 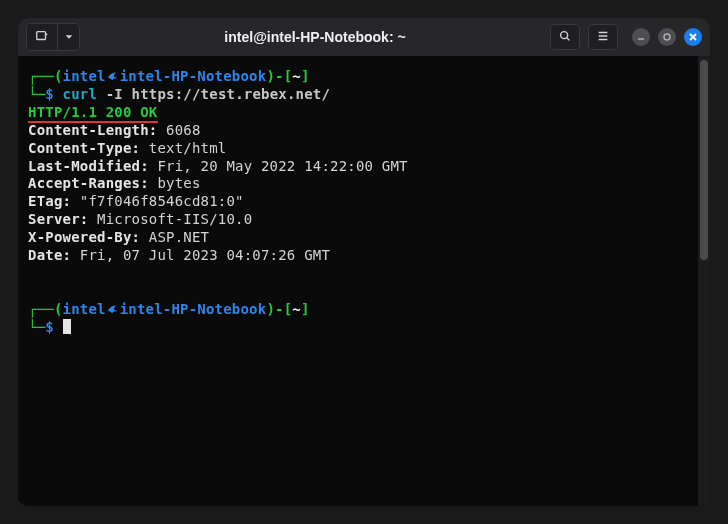 What do you see at coordinates (88, 183) in the screenshot?
I see `header-key: Accept-Ranges:` at bounding box center [88, 183].